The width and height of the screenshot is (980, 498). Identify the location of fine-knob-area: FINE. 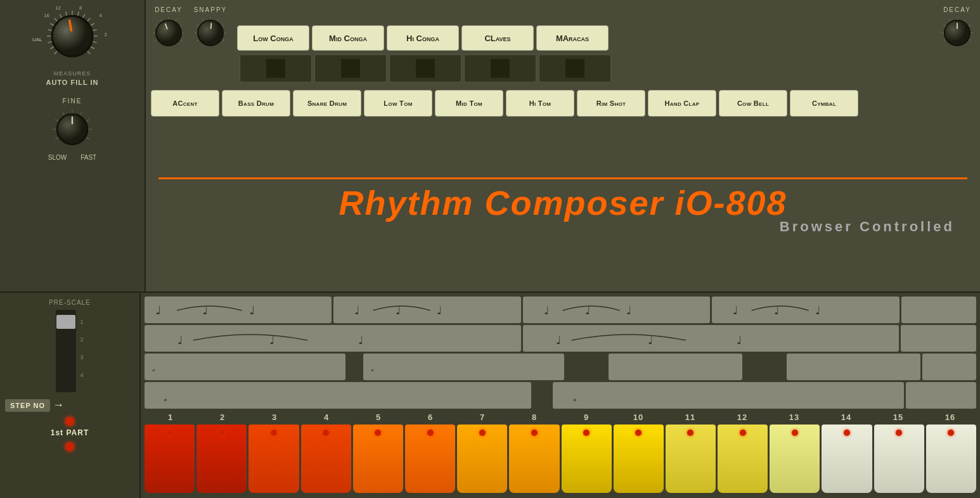
(72, 129).